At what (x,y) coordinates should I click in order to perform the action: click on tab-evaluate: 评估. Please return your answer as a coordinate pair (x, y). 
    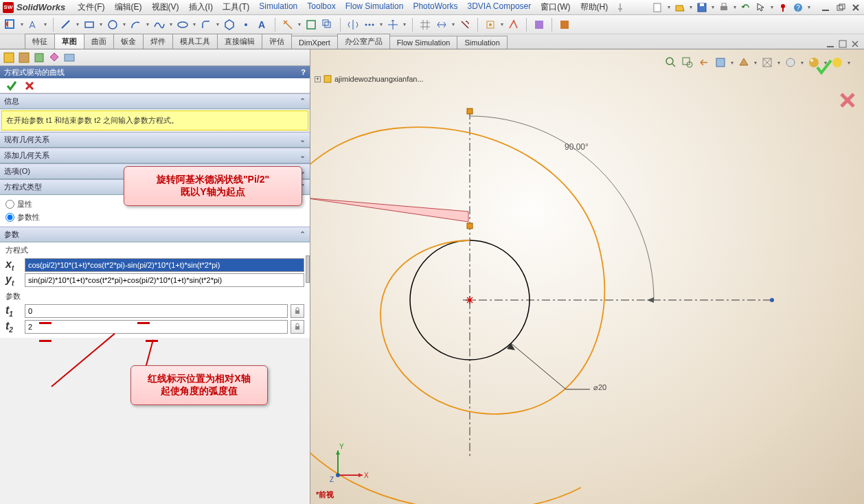
    Looking at the image, I should click on (277, 41).